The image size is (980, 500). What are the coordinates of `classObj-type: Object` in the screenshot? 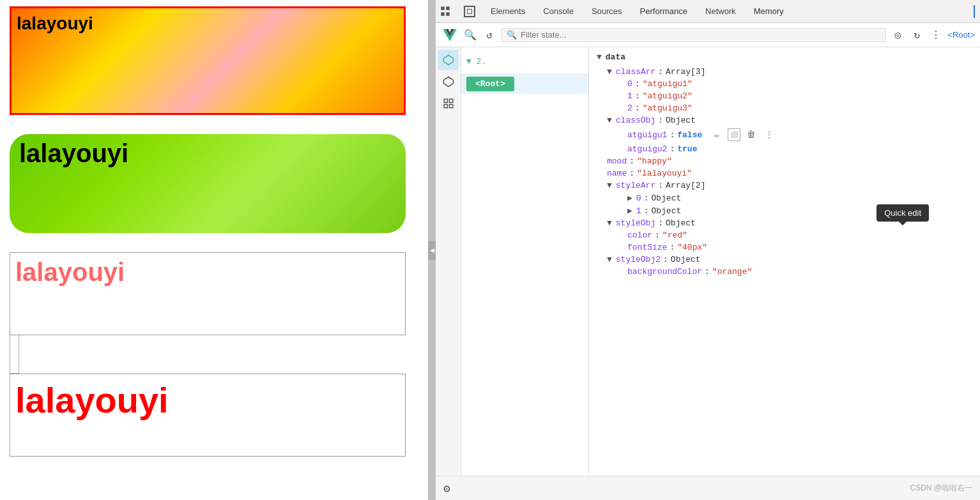 It's located at (681, 120).